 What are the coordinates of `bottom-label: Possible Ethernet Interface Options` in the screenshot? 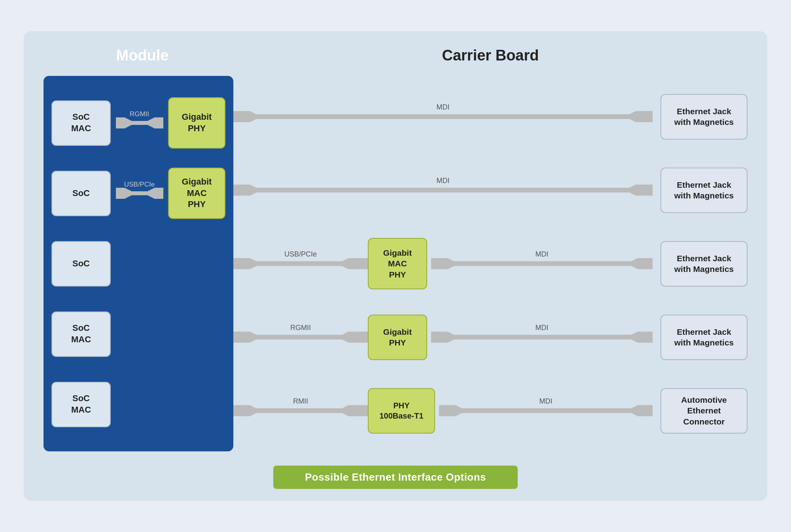 It's located at (396, 477).